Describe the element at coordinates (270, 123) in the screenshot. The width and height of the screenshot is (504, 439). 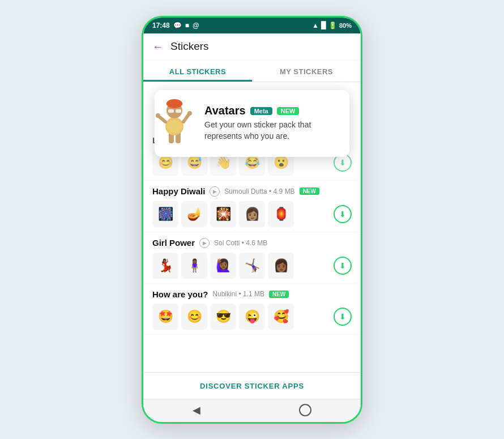
I see `tooltip-content: Avatars Meta NEW Get your own sticker pa…` at that location.